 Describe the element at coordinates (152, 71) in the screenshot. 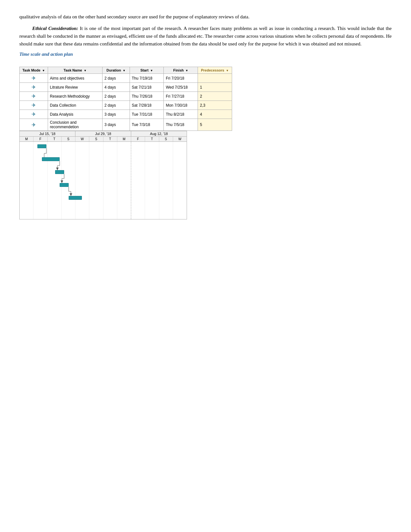

I see `start-dropdown-arrow: ▼` at that location.